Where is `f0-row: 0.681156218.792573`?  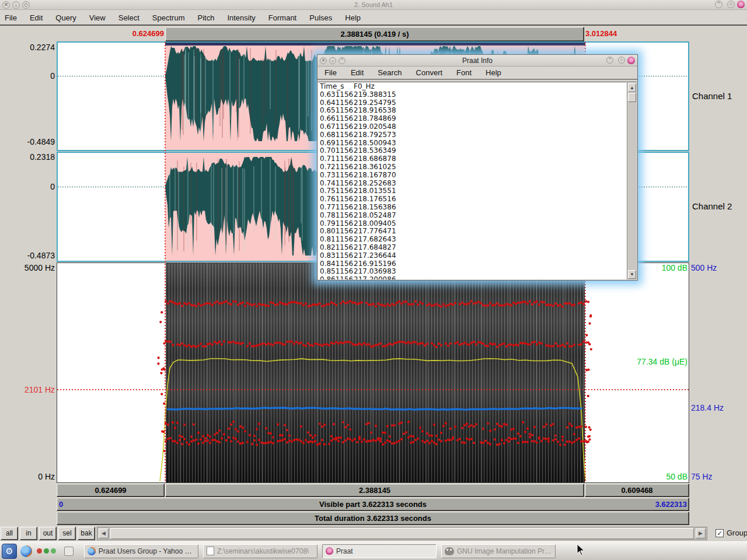 f0-row: 0.681156218.792573 is located at coordinates (473, 135).